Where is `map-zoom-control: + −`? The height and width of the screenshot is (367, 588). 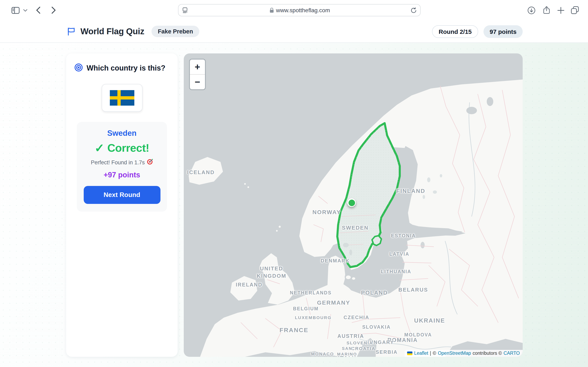 map-zoom-control: + − is located at coordinates (197, 74).